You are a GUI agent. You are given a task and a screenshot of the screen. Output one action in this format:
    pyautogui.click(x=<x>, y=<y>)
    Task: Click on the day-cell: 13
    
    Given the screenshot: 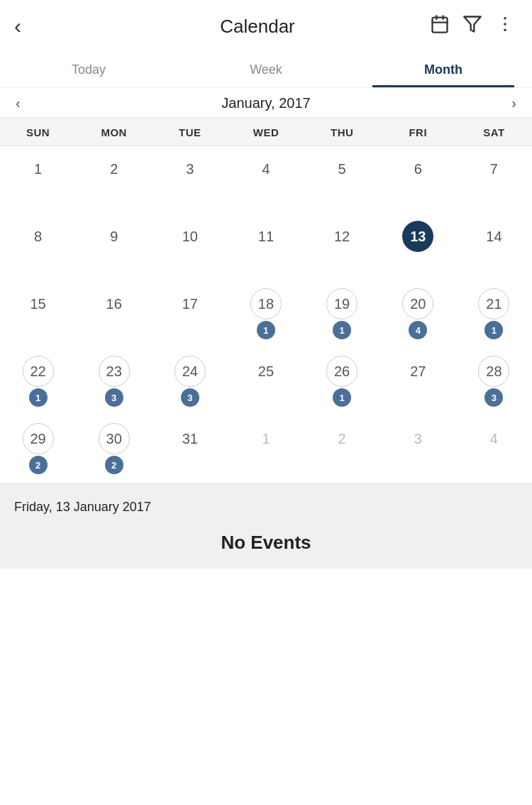 What is the action you would take?
    pyautogui.click(x=419, y=247)
    